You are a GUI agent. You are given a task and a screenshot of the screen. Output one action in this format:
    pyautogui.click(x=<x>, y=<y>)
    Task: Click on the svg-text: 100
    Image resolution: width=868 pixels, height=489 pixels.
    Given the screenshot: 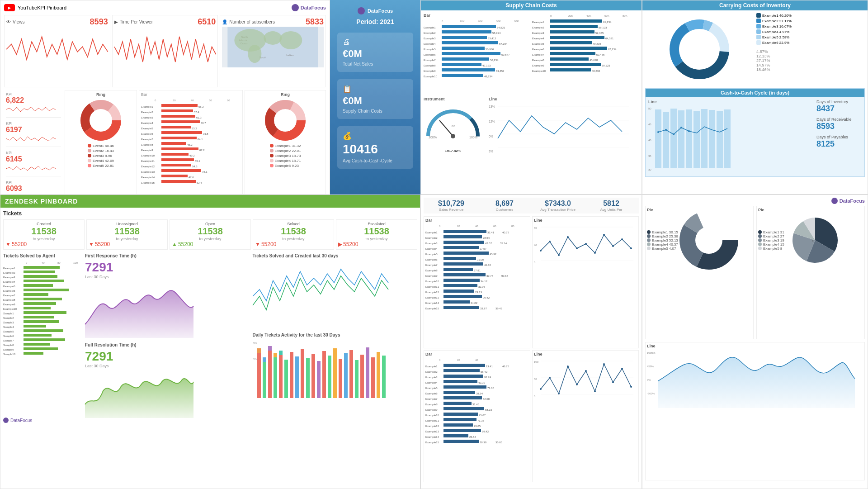 What is the action you would take?
    pyautogui.click(x=76, y=263)
    